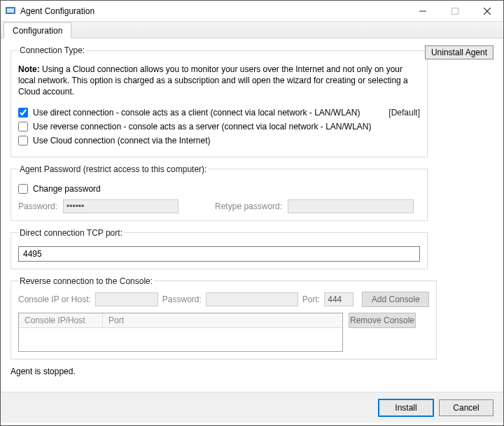 The width and height of the screenshot is (504, 426). Describe the element at coordinates (122, 141) in the screenshot. I see `cloud-connection-label: Use Cloud connection (connect via the In…` at that location.